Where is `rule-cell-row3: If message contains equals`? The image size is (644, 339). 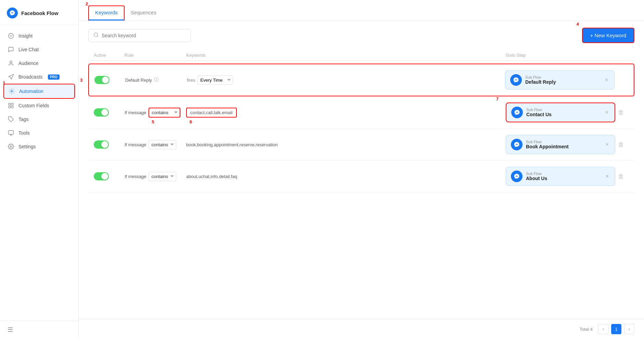 rule-cell-row3: If message contains equals is located at coordinates (155, 145).